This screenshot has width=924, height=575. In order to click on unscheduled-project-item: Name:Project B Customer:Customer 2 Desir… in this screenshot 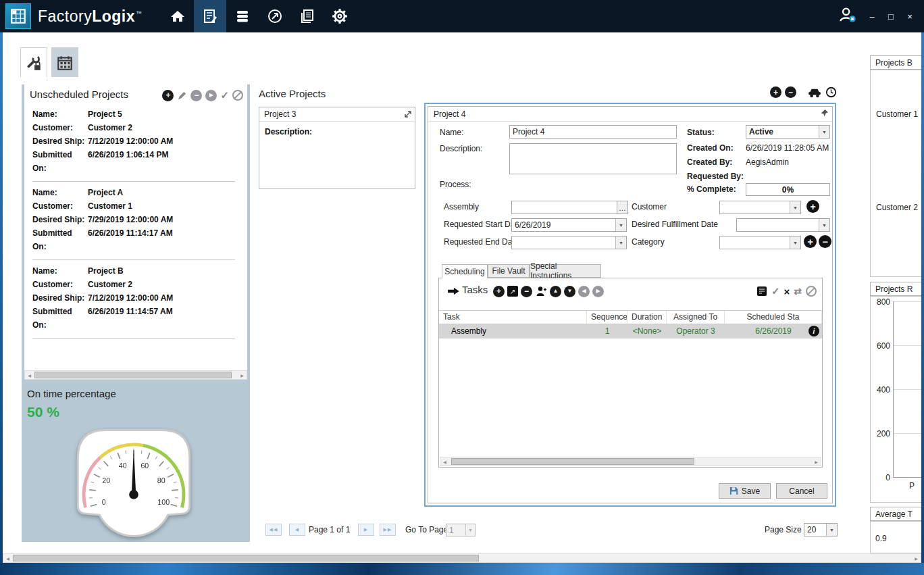, I will do `click(134, 299)`.